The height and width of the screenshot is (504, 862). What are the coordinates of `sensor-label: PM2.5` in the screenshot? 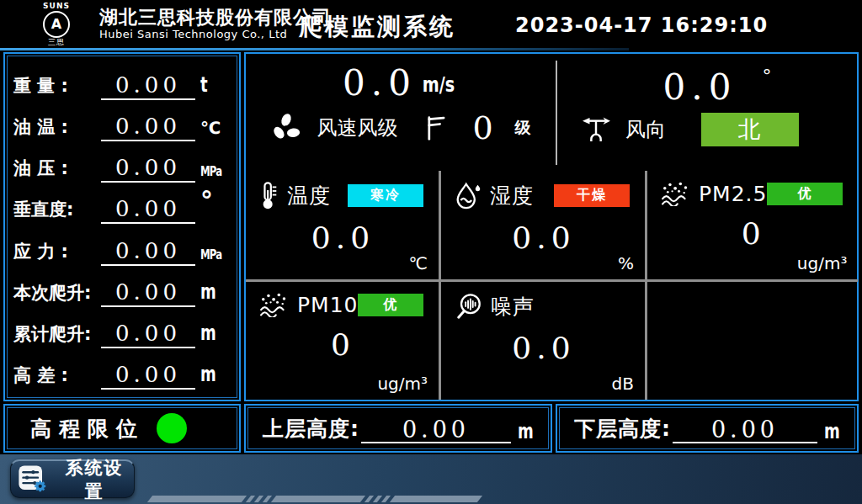 It's located at (732, 194).